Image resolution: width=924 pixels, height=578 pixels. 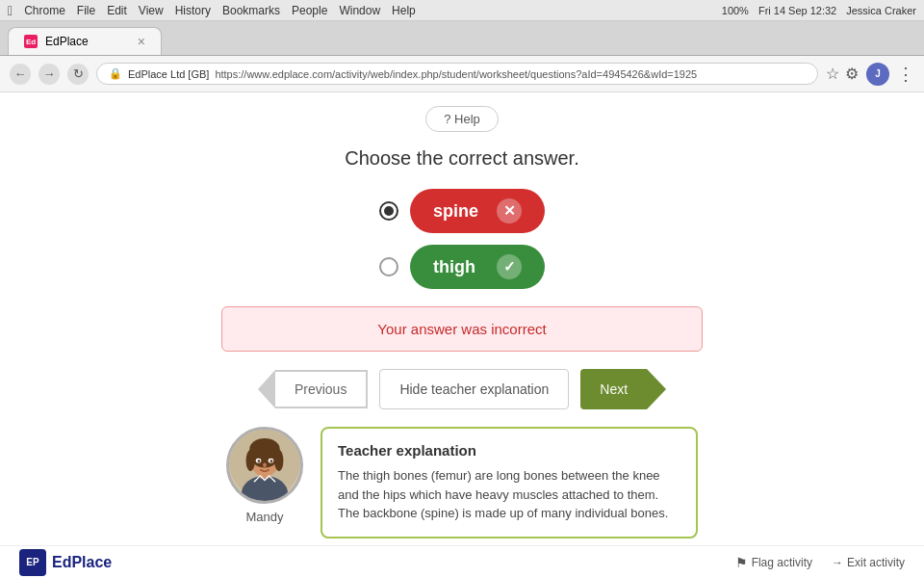 I want to click on exit-label: Exit activity, so click(x=876, y=563).